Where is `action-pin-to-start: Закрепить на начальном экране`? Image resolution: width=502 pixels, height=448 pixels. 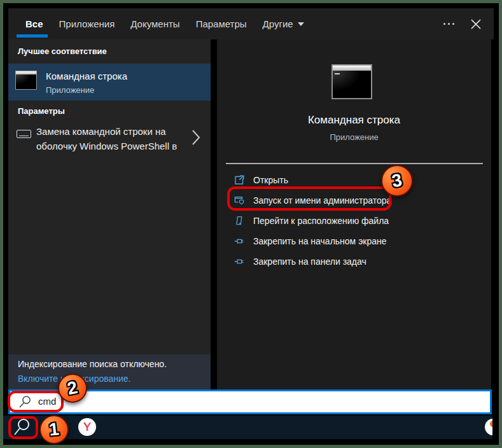
action-pin-to-start: Закрепить на начальном экране is located at coordinates (354, 241).